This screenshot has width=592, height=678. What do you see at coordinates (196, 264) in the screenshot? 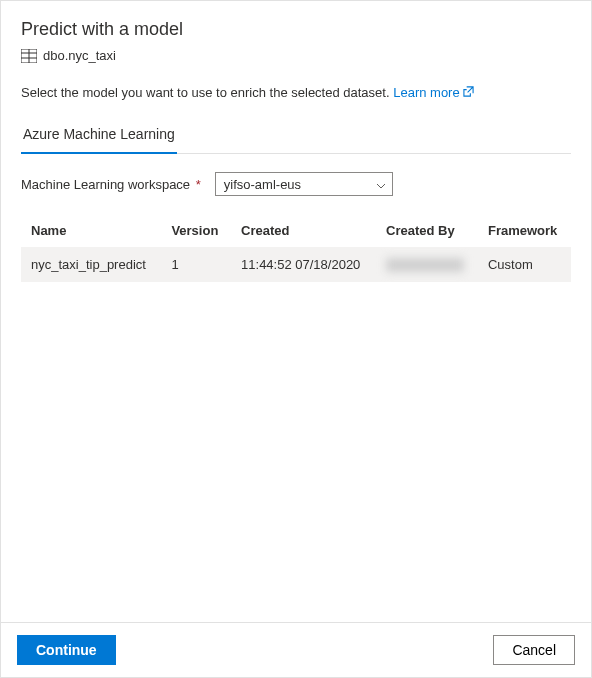
I see `cell-version: 1` at bounding box center [196, 264].